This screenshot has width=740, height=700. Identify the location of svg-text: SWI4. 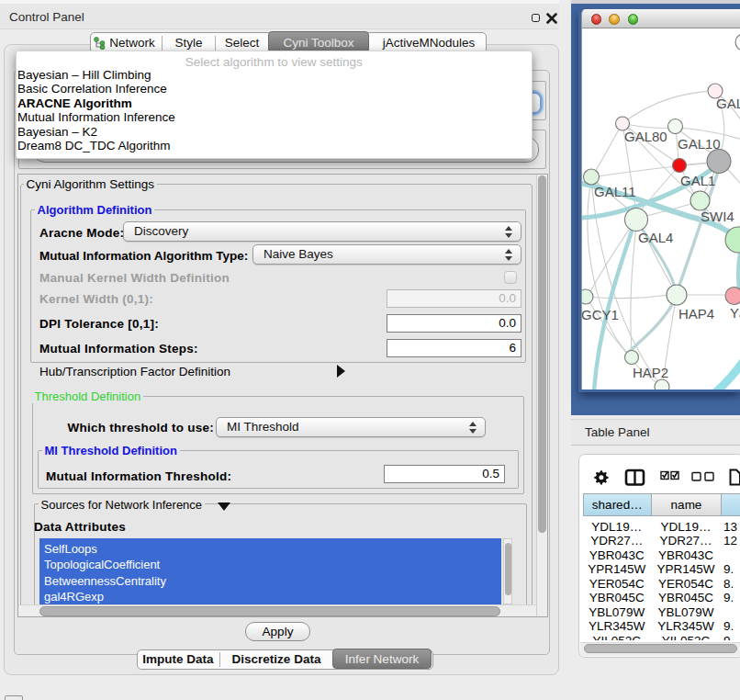
(718, 217).